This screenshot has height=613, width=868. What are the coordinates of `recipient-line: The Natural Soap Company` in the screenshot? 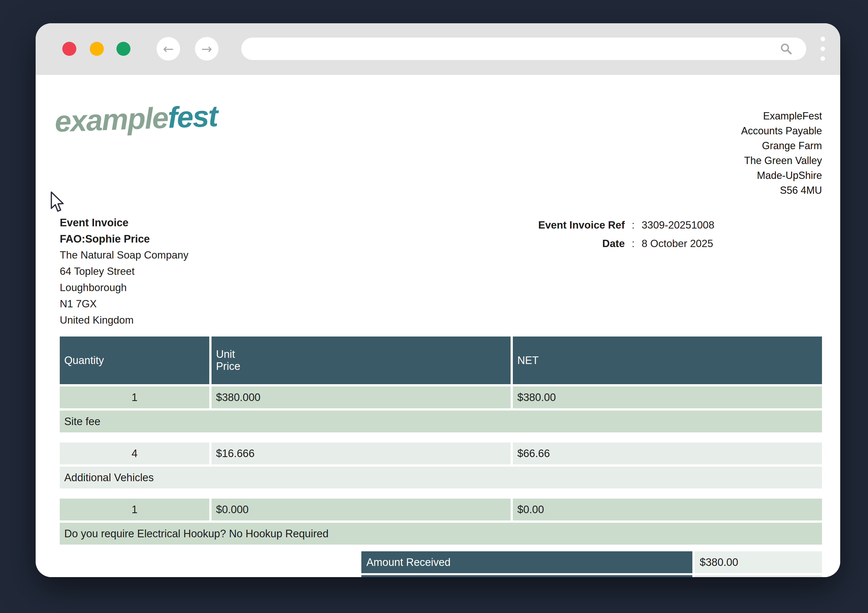 It's located at (124, 255).